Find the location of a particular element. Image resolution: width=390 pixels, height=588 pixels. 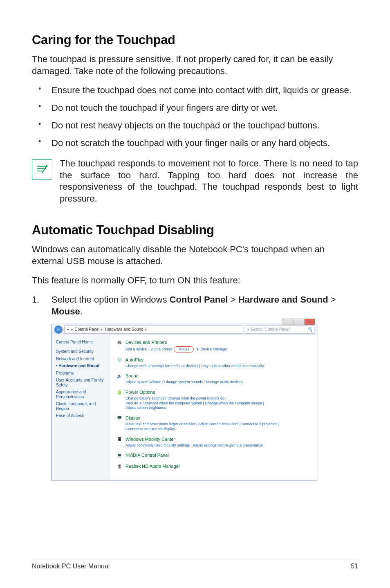

para-auto-2: This feature is normally OFF, to turn ON… is located at coordinates (195, 281).